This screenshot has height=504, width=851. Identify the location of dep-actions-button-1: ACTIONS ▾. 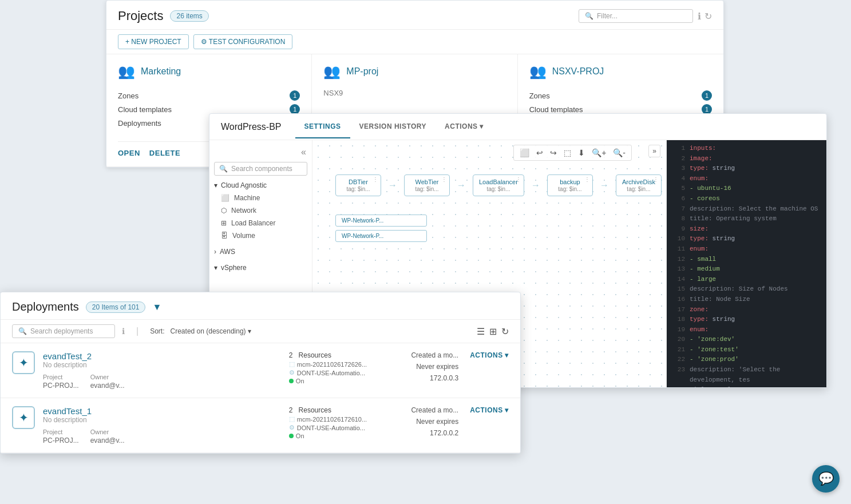
(489, 410).